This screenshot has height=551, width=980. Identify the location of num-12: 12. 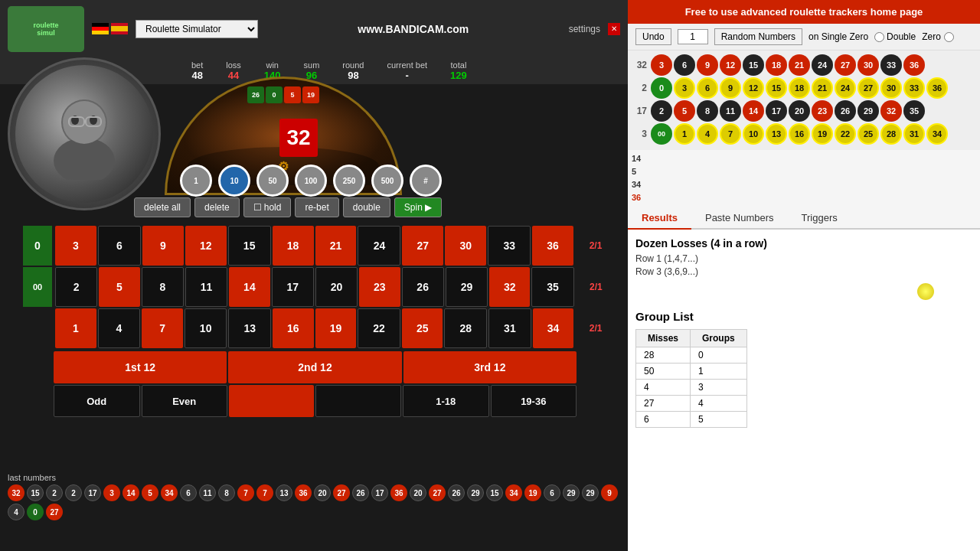
(206, 246).